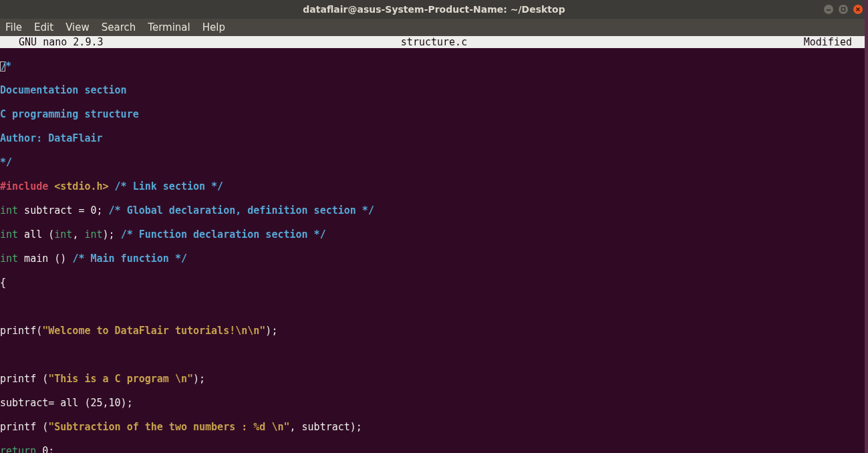 This screenshot has height=453, width=868. I want to click on menu-help: Help, so click(214, 27).